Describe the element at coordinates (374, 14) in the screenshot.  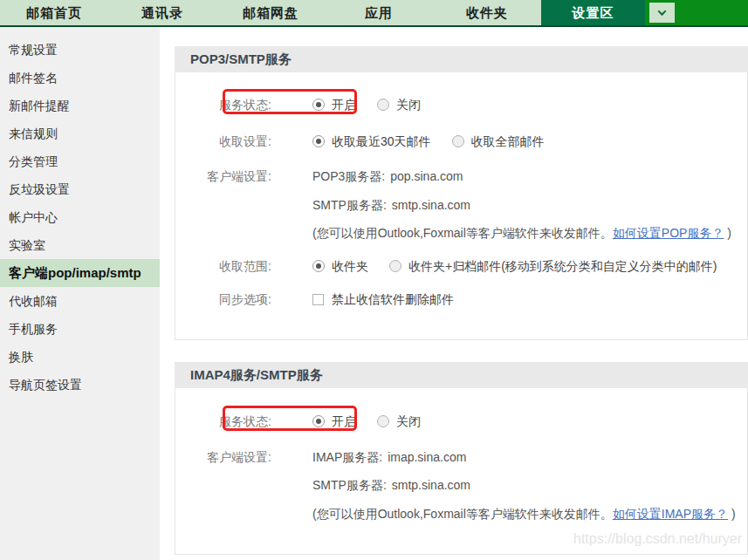
I see `top-navigation: 邮箱首页 通讯录 邮箱网盘 应用 收件夹 设置区` at that location.